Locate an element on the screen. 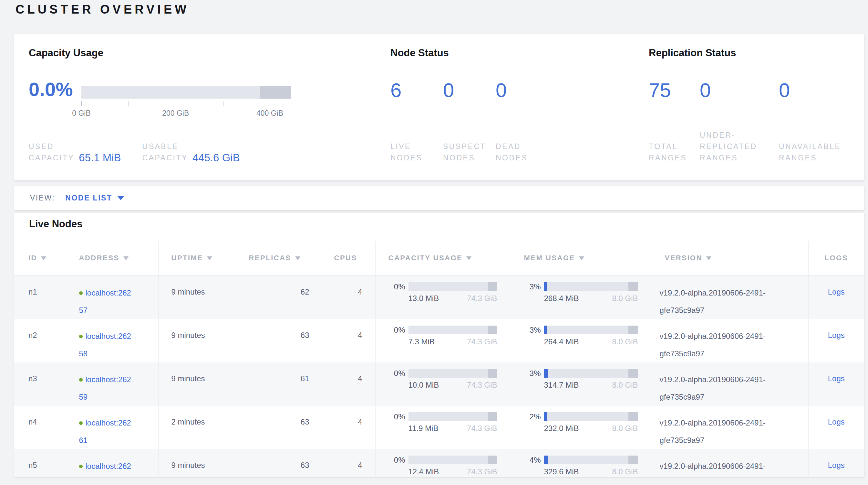 The height and width of the screenshot is (485, 868). column-header-id: ID is located at coordinates (40, 258).